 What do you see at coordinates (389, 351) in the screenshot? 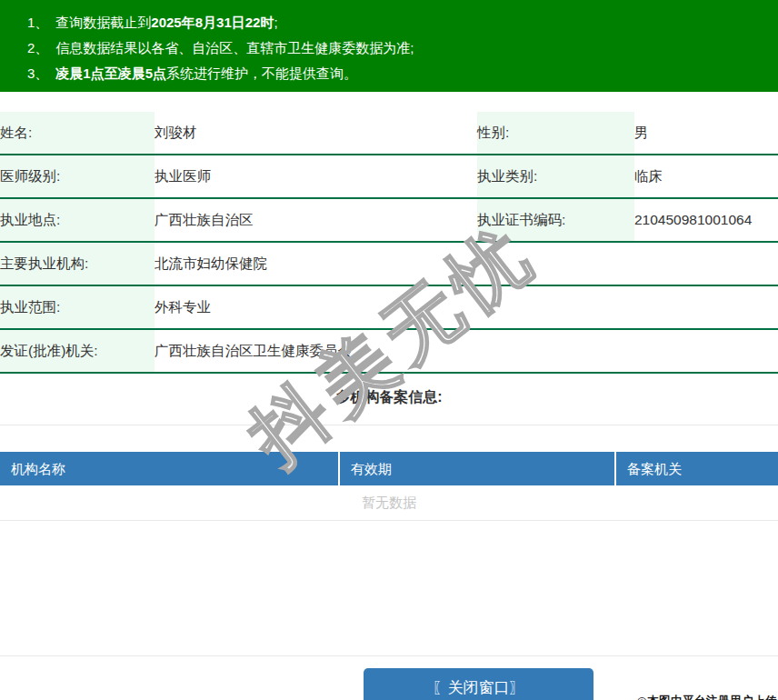
I see `table-row: 发证(批准)机关: 广西壮族自治区卫生健康委员会` at bounding box center [389, 351].